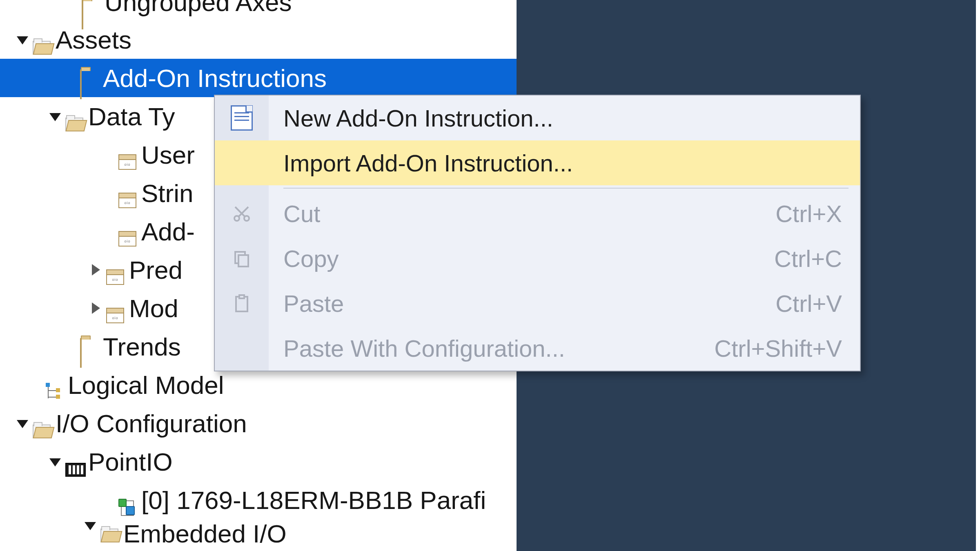  Describe the element at coordinates (151, 424) in the screenshot. I see `tree-label: I/O Configuration` at that location.